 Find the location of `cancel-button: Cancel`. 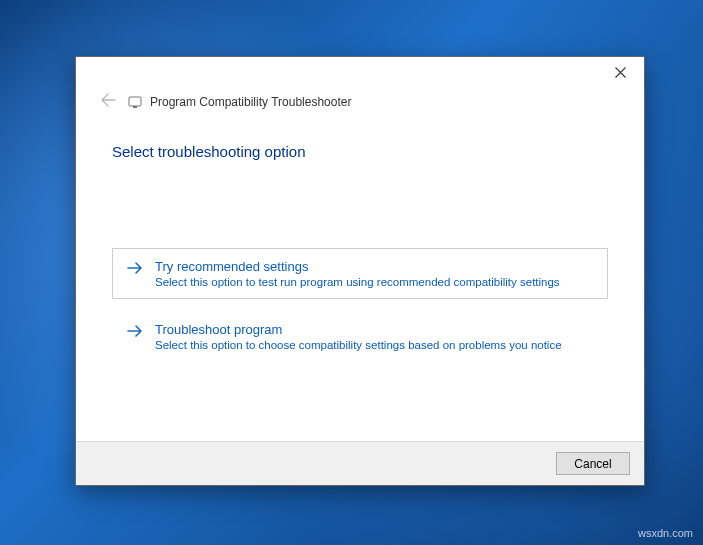

cancel-button: Cancel is located at coordinates (593, 464).